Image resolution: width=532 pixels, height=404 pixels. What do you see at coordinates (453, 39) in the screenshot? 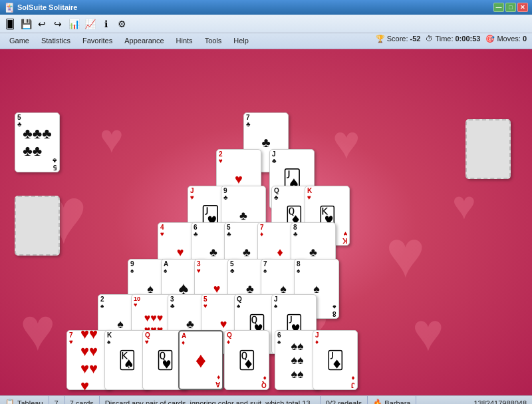
I see `time-stat: ⏱ Time: 0:00:53` at bounding box center [453, 39].